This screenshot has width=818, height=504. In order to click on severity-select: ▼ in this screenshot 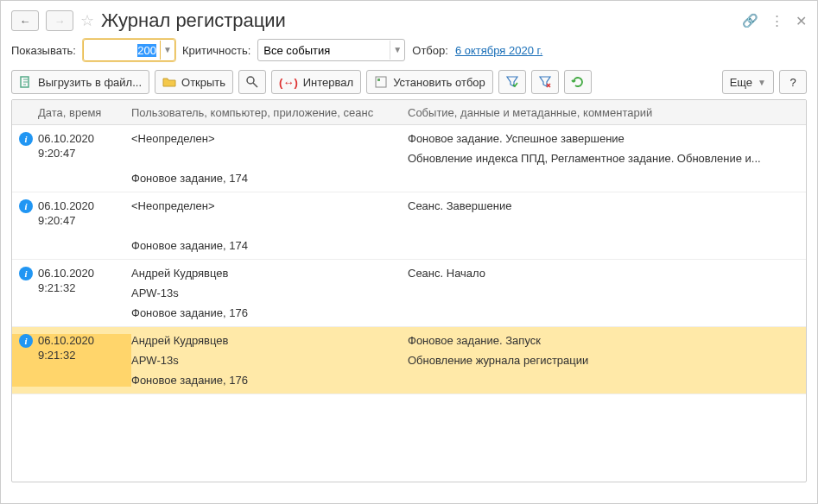, I will do `click(332, 50)`.